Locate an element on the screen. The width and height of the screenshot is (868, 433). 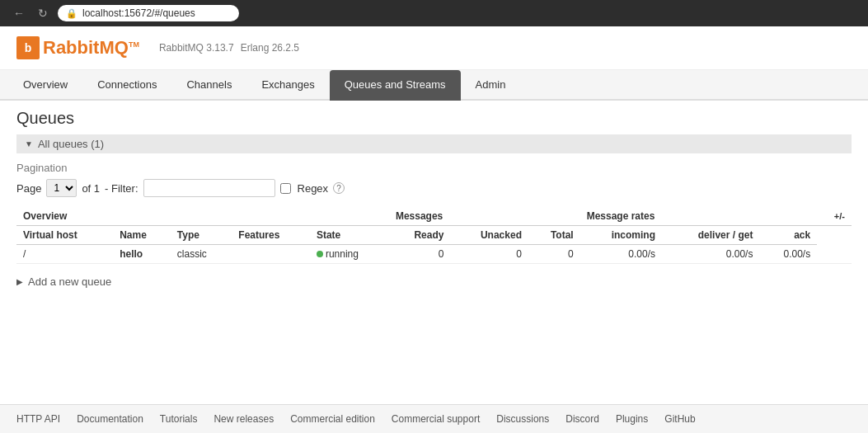
col-total: Total is located at coordinates (554, 236).